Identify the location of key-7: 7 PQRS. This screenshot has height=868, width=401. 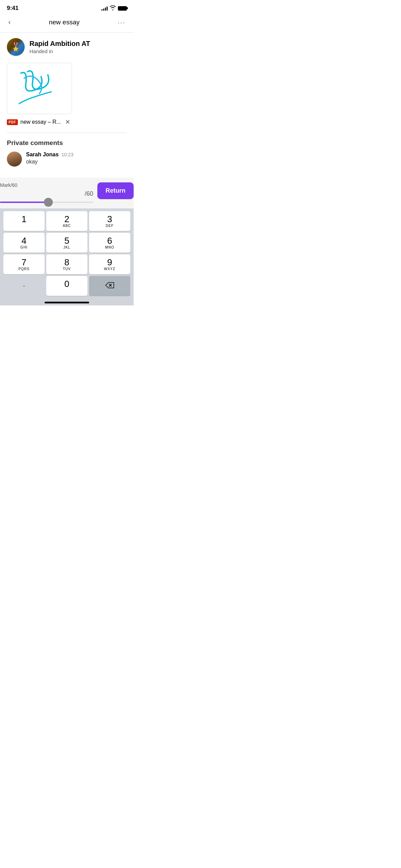
(24, 264).